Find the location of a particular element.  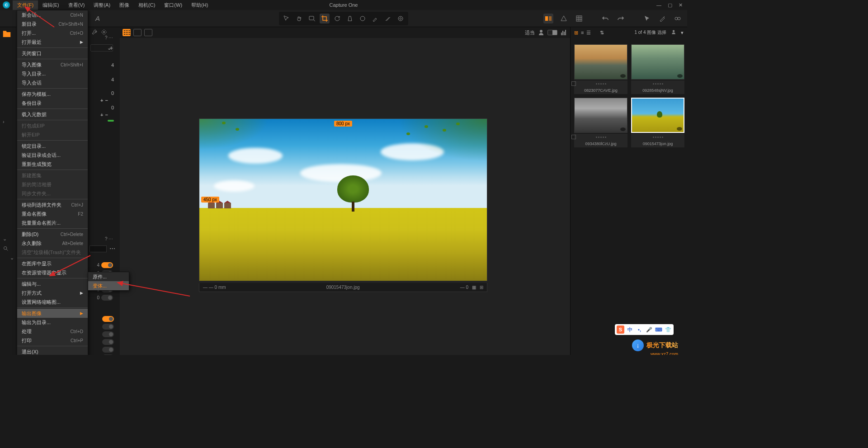

menu-item: 编辑与... is located at coordinates (52, 284).